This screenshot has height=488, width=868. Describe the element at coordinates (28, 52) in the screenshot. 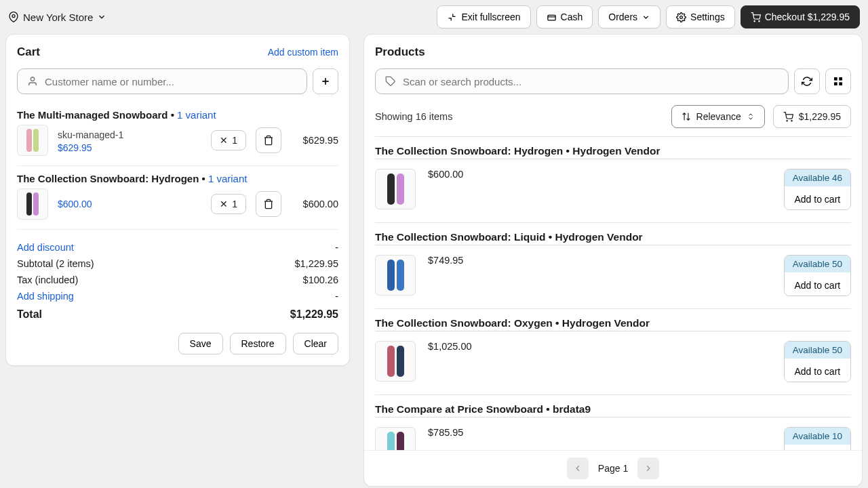

I see `cart-title: Cart` at that location.